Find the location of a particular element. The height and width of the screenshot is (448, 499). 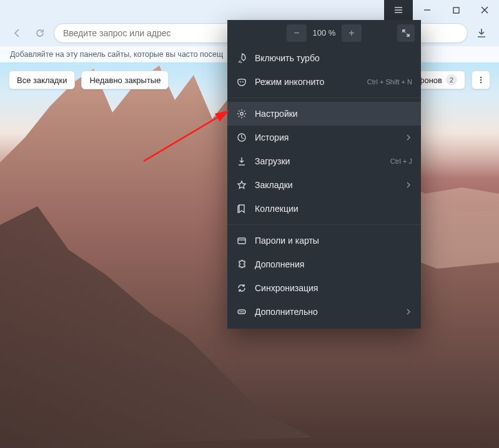

downloads-button is located at coordinates (482, 33).